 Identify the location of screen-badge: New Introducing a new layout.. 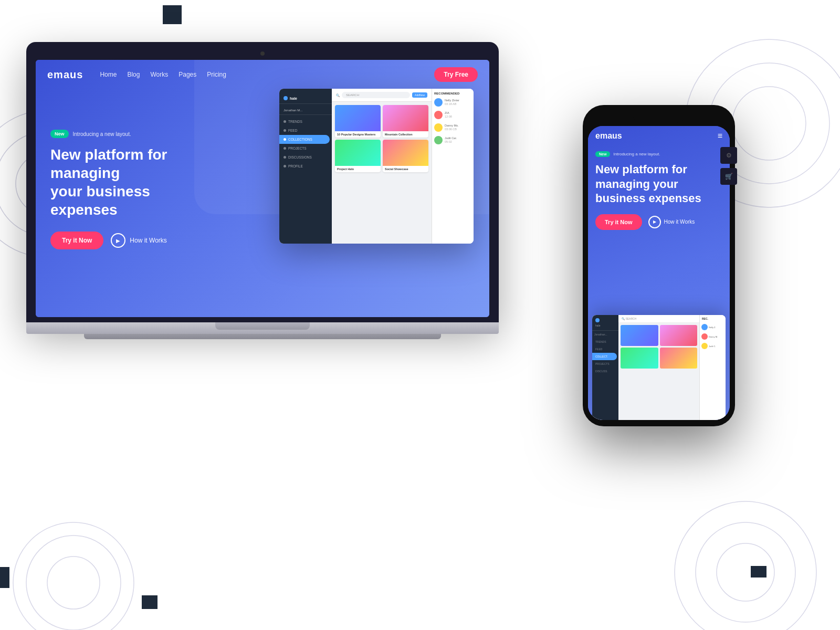
(91, 134).